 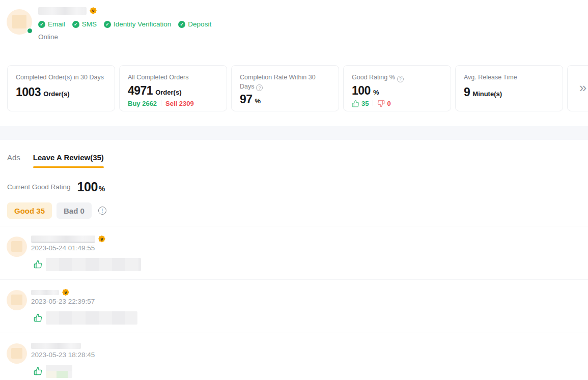 I want to click on stat-label-text: Good Rating %, so click(x=374, y=77).